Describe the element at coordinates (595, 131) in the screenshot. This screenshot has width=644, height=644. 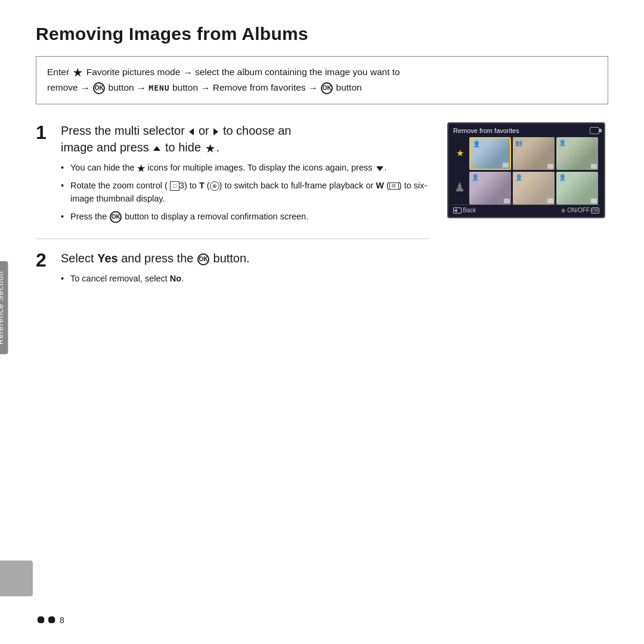
I see `battery-icon` at that location.